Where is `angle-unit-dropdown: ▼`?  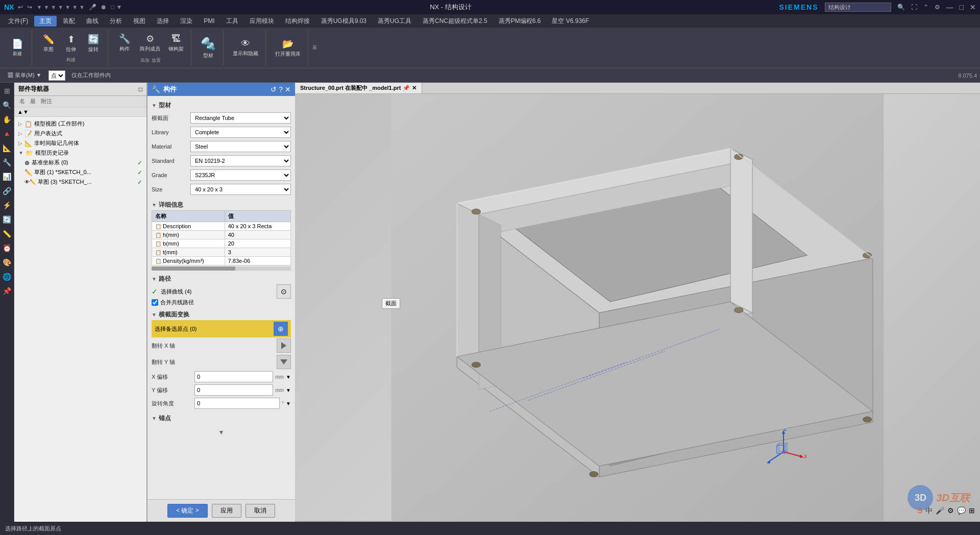 angle-unit-dropdown: ▼ is located at coordinates (288, 403).